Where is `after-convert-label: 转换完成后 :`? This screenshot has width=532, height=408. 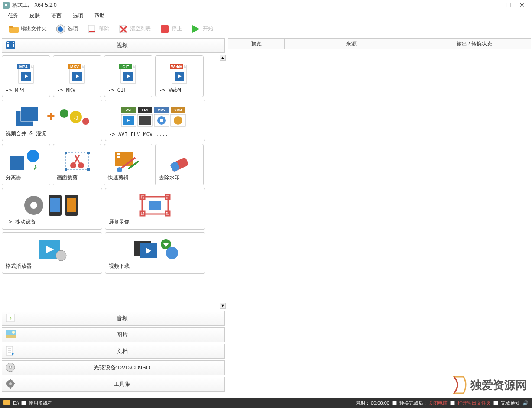
after-convert-label: 转换完成后 : is located at coordinates (412, 403).